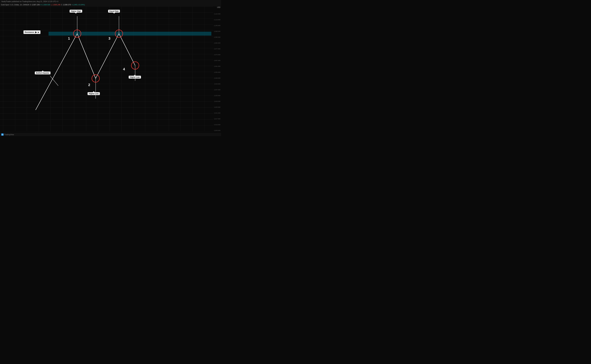  I want to click on low-label: L, so click(52, 5).